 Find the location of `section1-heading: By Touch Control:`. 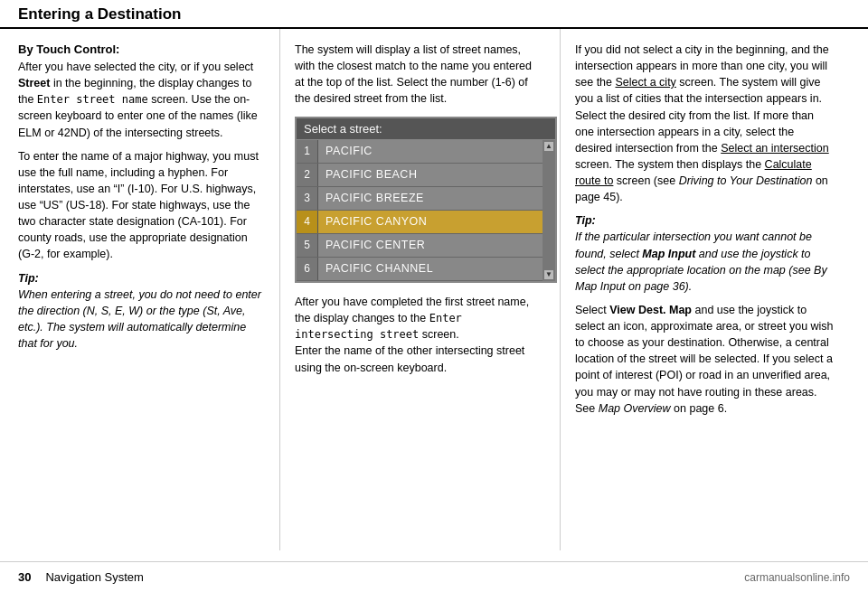

section1-heading: By Touch Control: is located at coordinates (69, 49).